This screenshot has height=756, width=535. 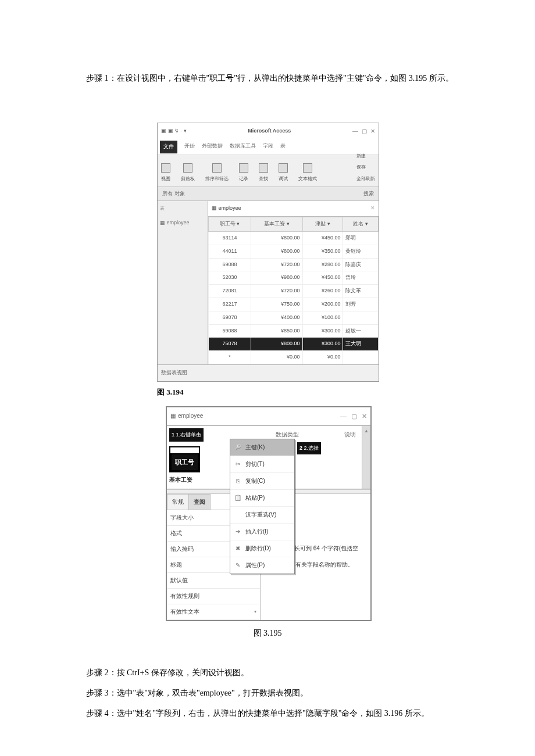 I want to click on datasheet-table: 职工号 ▾ 基本工资 ▾ 津贴 ▾ 姓名 ▾ 63114¥800.00¥450.…, so click(x=293, y=291).